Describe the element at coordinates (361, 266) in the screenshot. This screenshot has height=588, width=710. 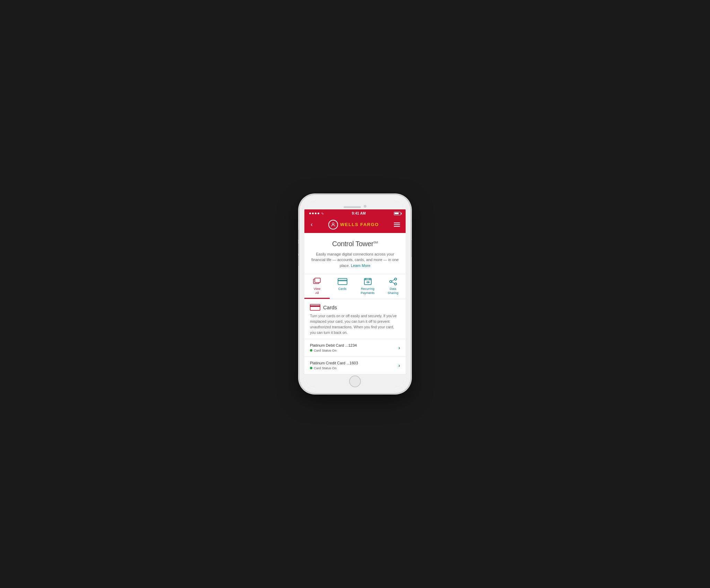
I see `learn-more-link: Learn More` at that location.